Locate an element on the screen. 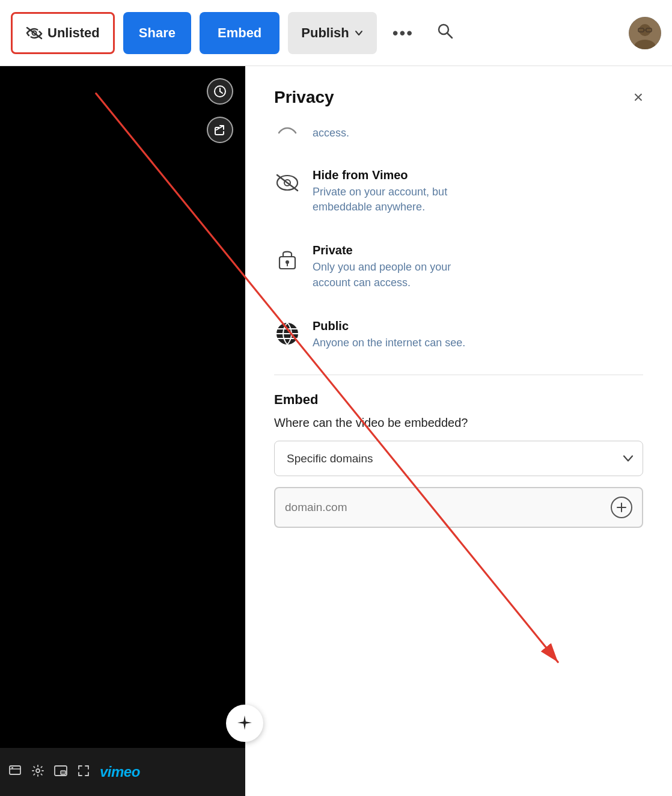  partial-option-text: access. is located at coordinates (331, 133).